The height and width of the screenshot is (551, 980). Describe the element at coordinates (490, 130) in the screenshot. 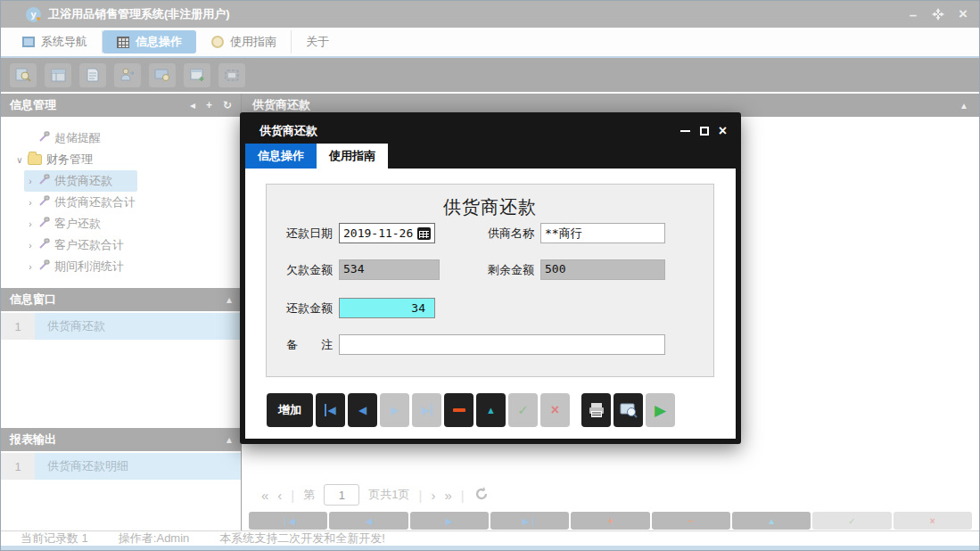

I see `dialog-titlebar: 供货商还款 ×` at that location.